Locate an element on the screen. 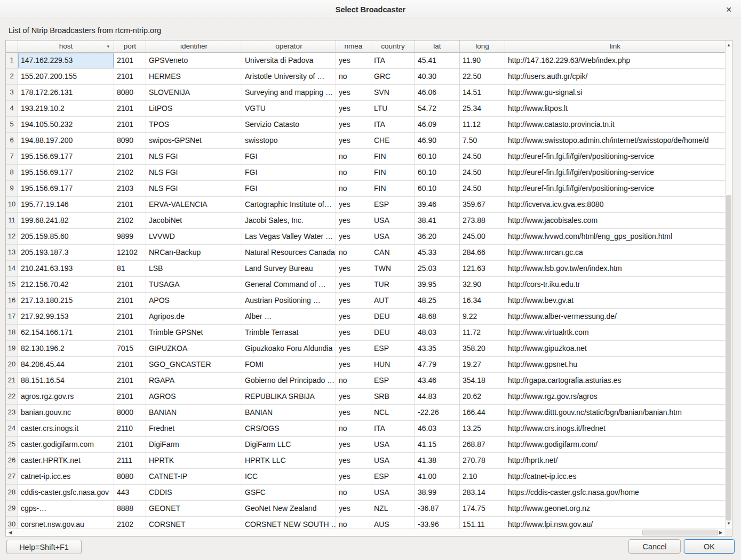 The width and height of the screenshot is (741, 560). cell-operator: Austrian Positioning … is located at coordinates (289, 301).